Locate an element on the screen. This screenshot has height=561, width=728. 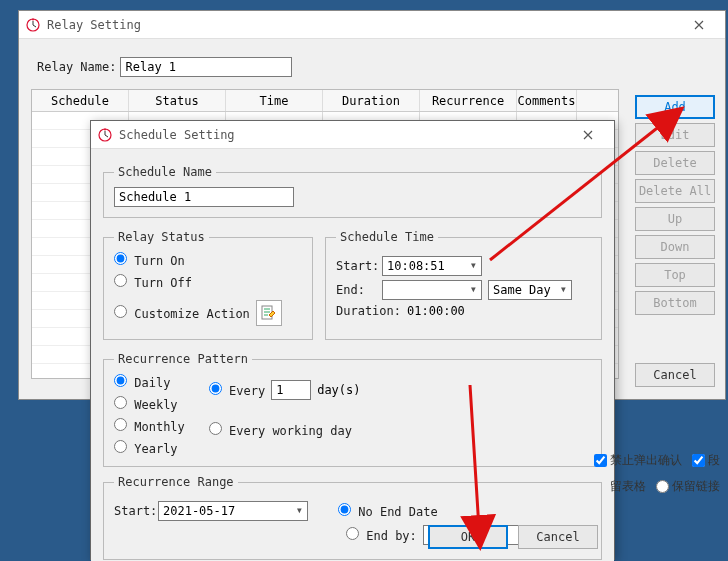
dialog-cancel-button: Cancel is located at coordinates (558, 537).